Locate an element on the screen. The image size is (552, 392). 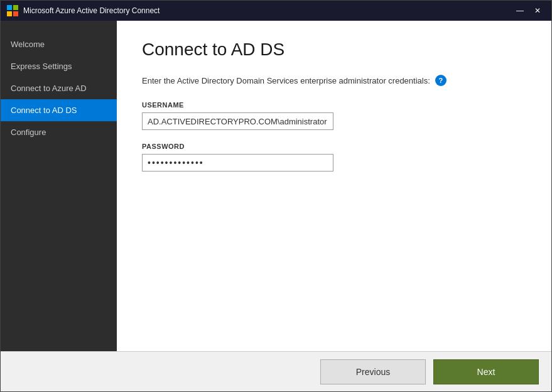
description-row: Enter the Active Directory Domain Servic… is located at coordinates (334, 80).